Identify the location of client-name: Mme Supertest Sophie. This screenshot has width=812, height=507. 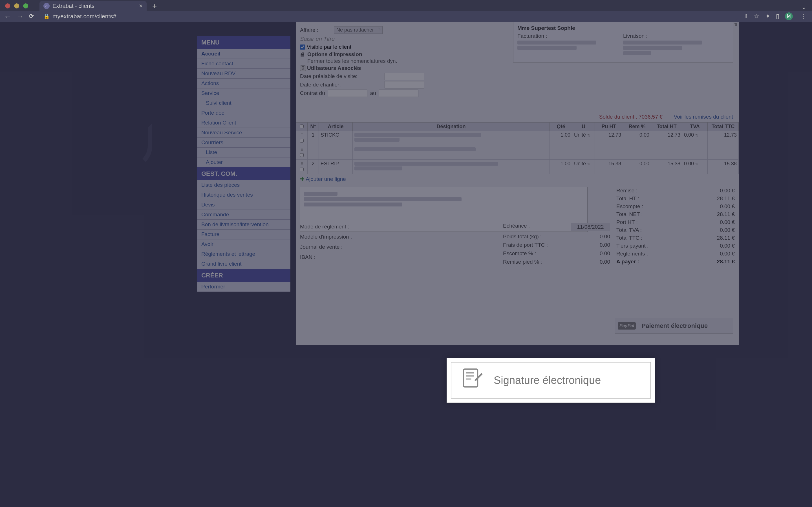
(623, 28).